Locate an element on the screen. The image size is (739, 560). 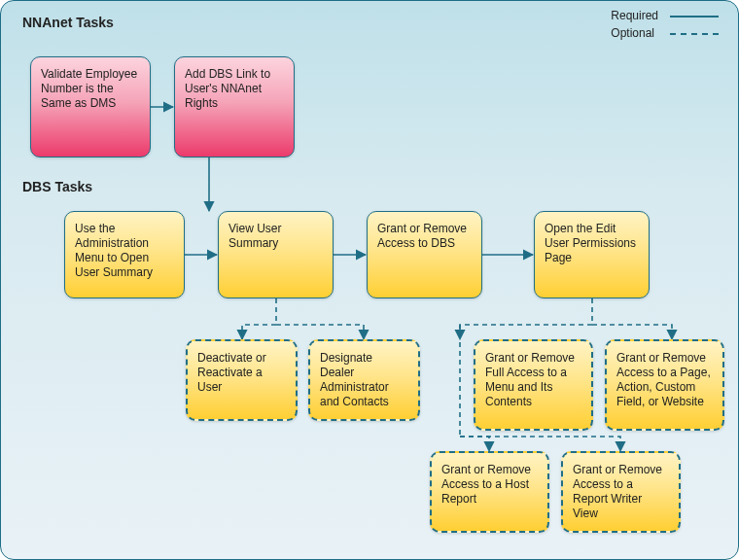
node-access-page-action: Grant or Remove Access to a Page, Action… is located at coordinates (665, 385).